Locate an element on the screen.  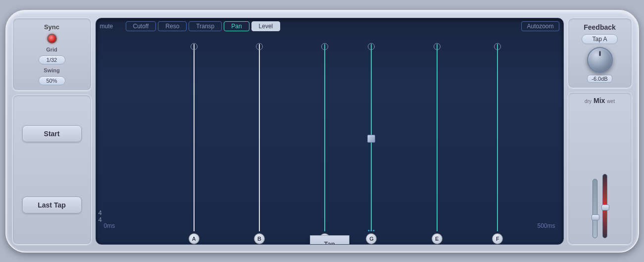
mute-label: mute is located at coordinates (110, 26).